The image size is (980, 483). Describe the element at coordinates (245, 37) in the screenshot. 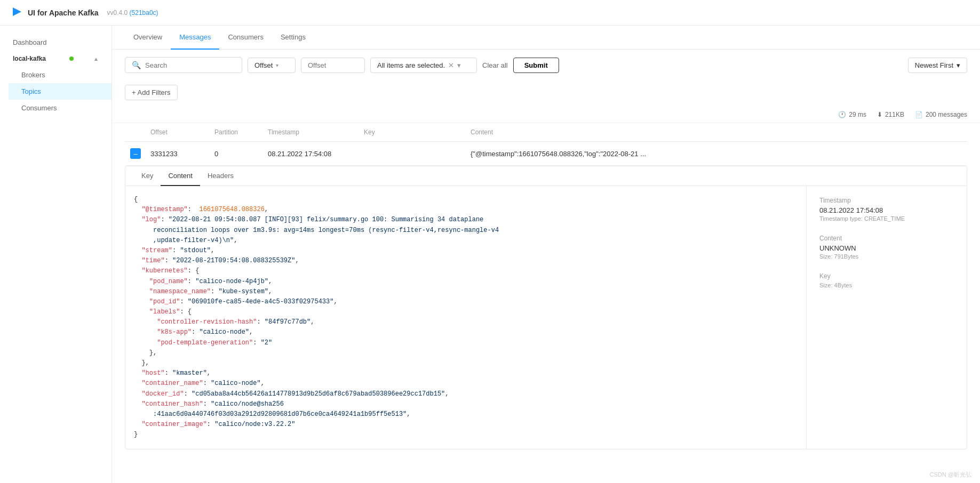

I see `tab-consumers: Consumers` at that location.